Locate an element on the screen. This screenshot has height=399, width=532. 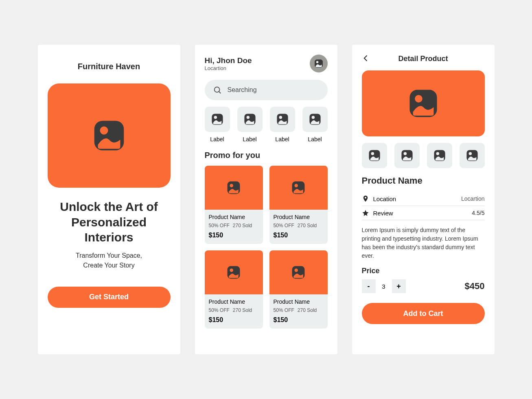
greeting: Hi, Jhon Doe is located at coordinates (228, 61).